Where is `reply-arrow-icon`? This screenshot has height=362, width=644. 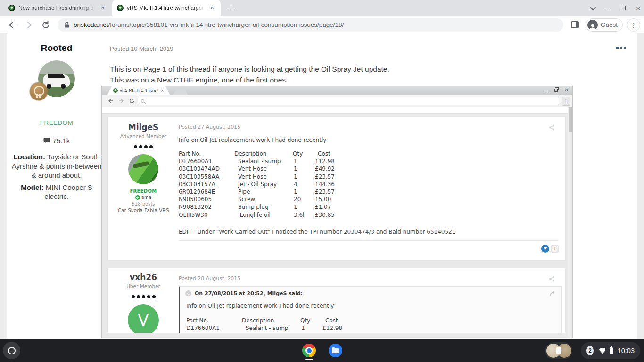 reply-arrow-icon is located at coordinates (553, 293).